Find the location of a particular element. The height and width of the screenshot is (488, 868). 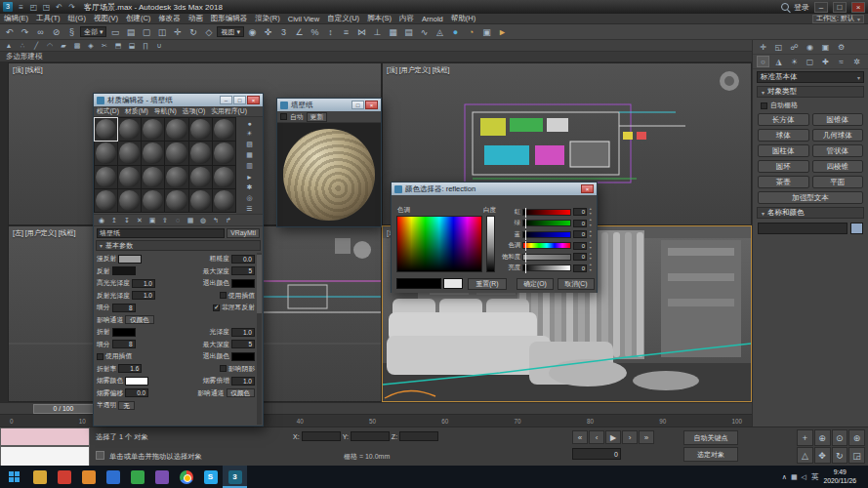

cancel-button: 取消(C) is located at coordinates (576, 284).